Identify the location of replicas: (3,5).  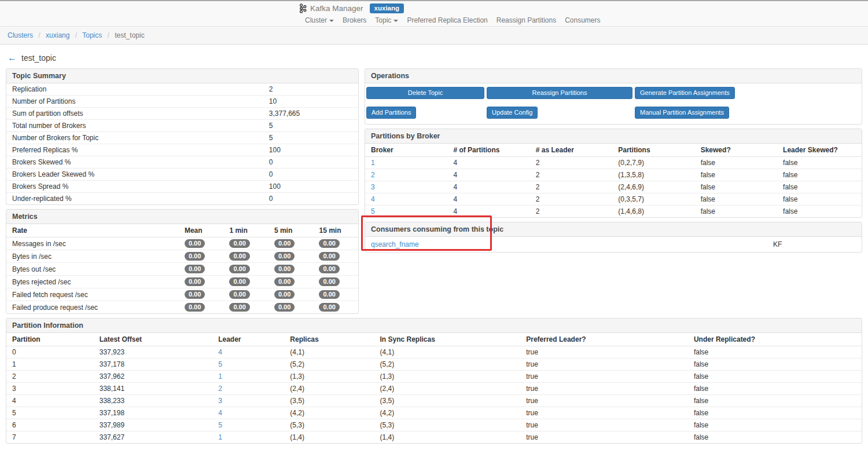
(329, 401).